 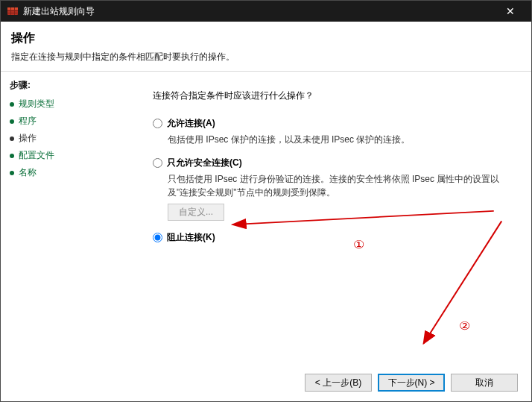 I want to click on step-label: 规则类型, so click(x=37, y=104).